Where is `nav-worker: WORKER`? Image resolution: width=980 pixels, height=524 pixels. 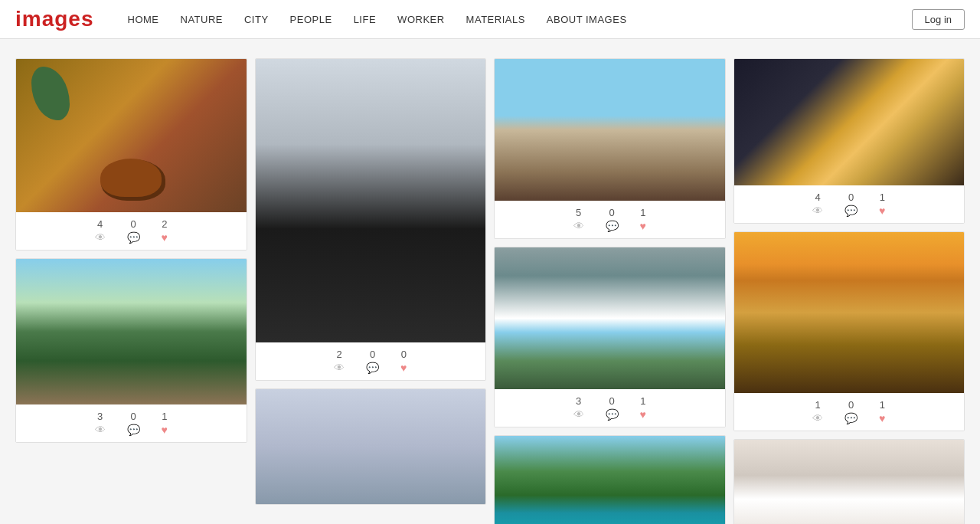 nav-worker: WORKER is located at coordinates (421, 20).